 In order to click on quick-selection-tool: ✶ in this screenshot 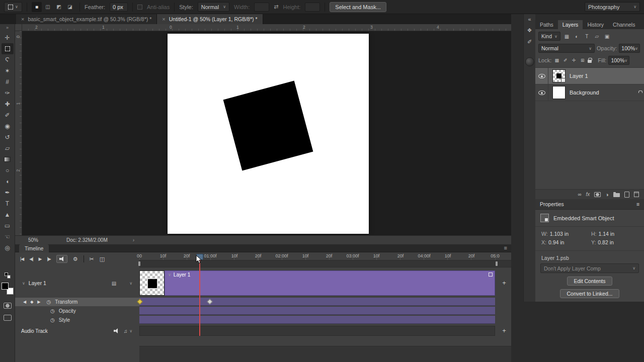, I will do `click(8, 71)`.